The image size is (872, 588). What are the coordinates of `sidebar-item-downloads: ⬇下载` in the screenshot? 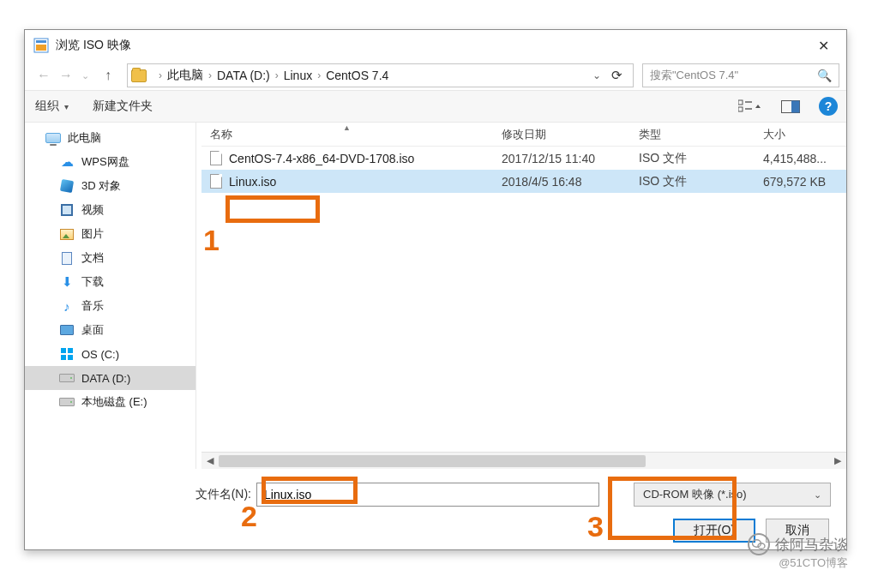 It's located at (110, 282).